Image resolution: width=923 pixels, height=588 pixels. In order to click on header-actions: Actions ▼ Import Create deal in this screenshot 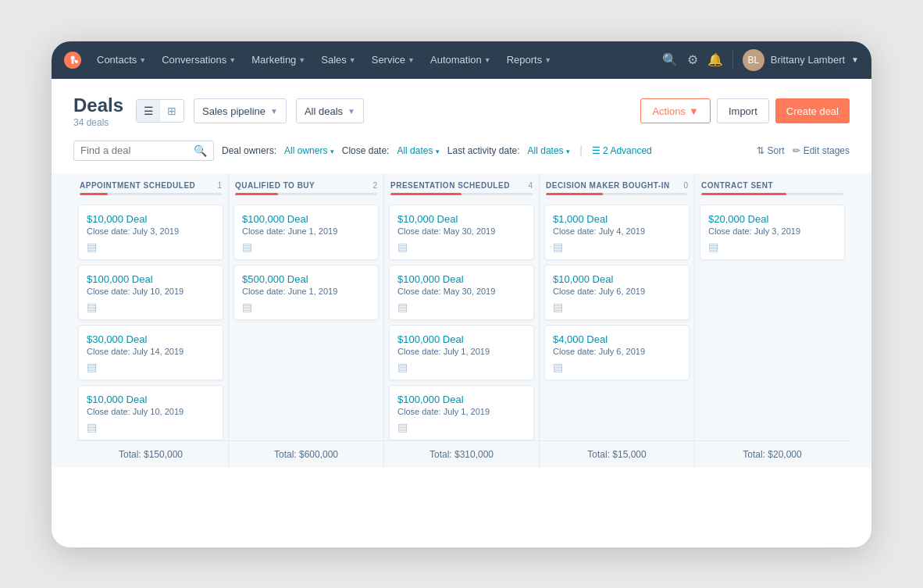, I will do `click(745, 111)`.